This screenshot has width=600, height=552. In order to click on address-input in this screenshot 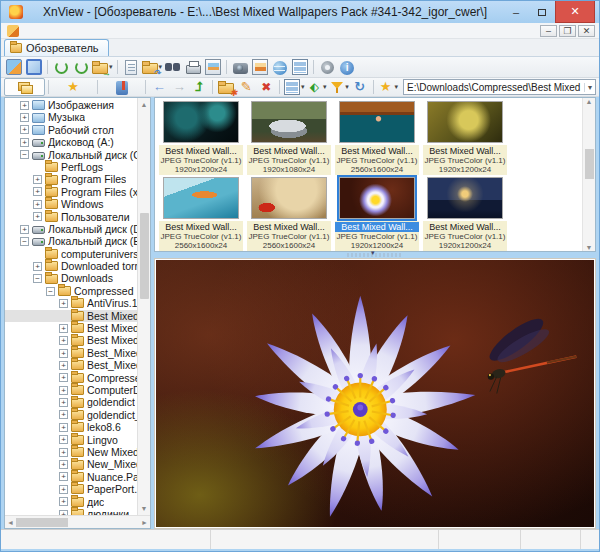, I will do `click(494, 87)`.